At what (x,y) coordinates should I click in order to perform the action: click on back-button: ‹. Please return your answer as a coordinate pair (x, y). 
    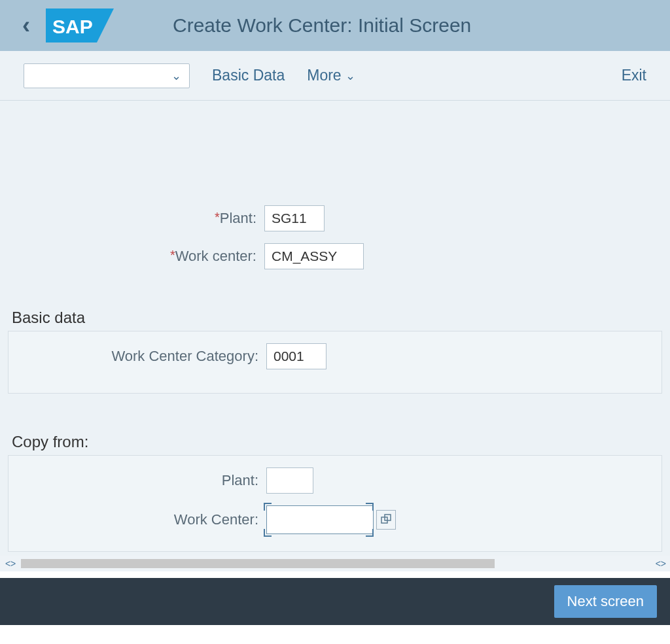
    Looking at the image, I should click on (26, 25).